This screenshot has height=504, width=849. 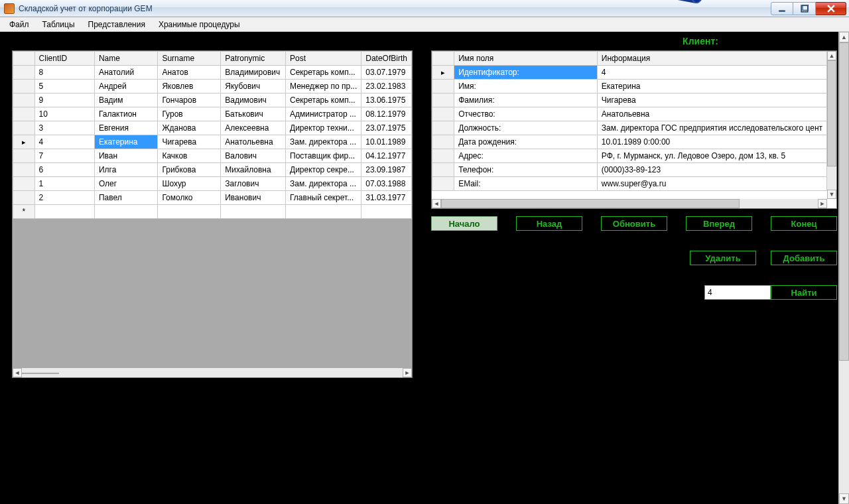 I want to click on clients-grid-hscroll: ◄ ►, so click(x=212, y=373).